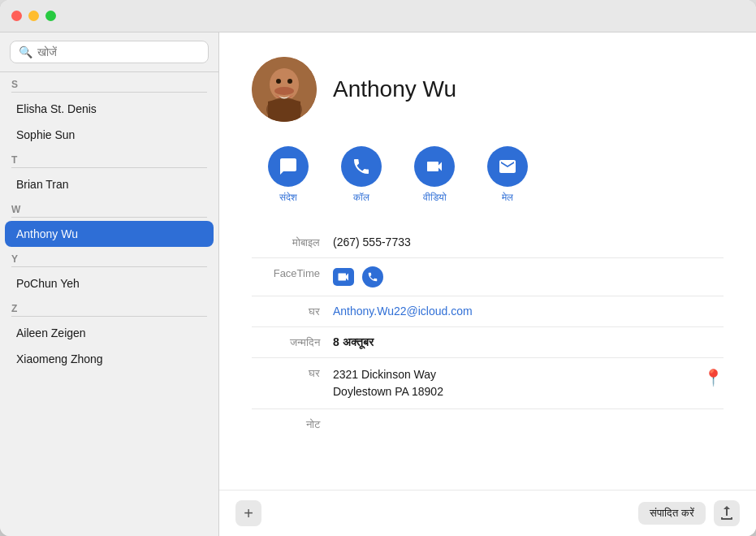 The height and width of the screenshot is (536, 756). I want to click on search-icon: 🔍, so click(26, 52).